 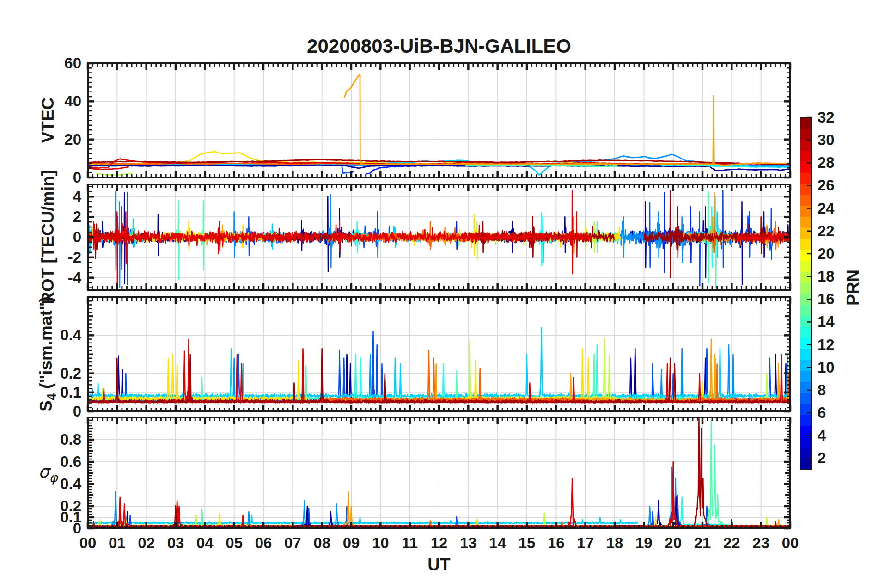 I want to click on y-tick-label-rot: 2, so click(x=56, y=217).